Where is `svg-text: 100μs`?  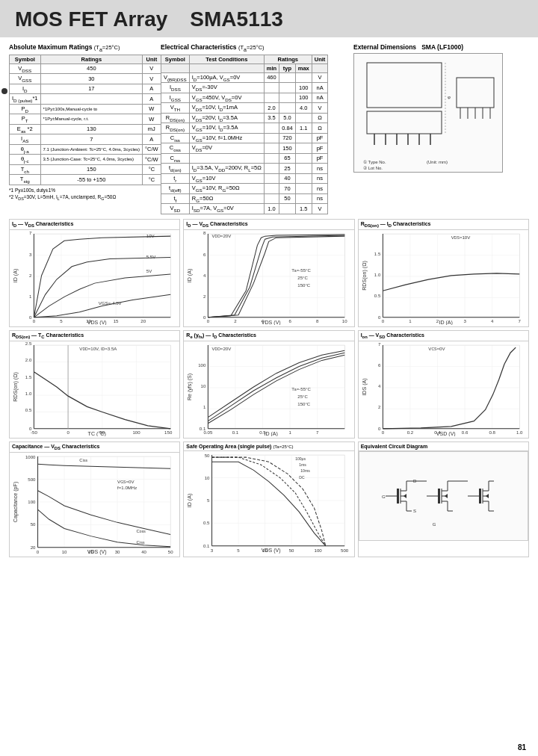 svg-text: 100μs is located at coordinates (301, 459).